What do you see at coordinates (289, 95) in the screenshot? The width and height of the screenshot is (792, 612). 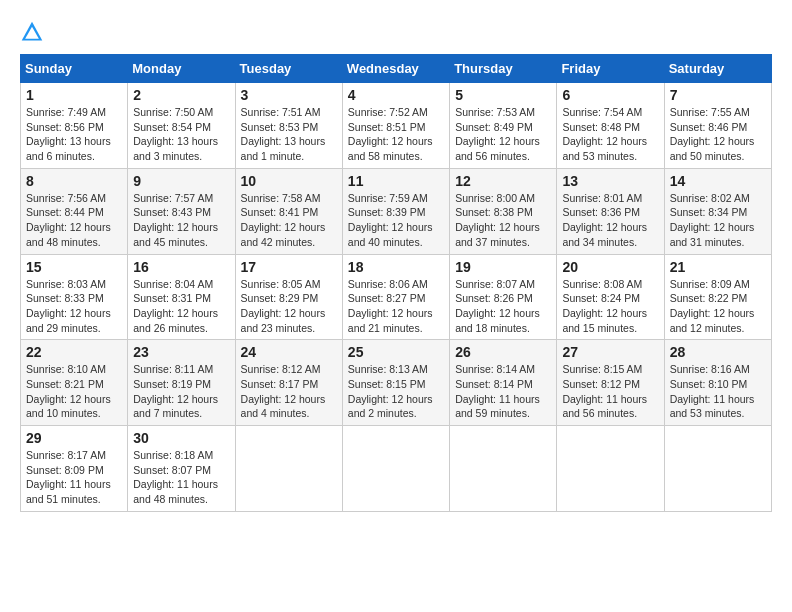 I see `day-number: 3` at bounding box center [289, 95].